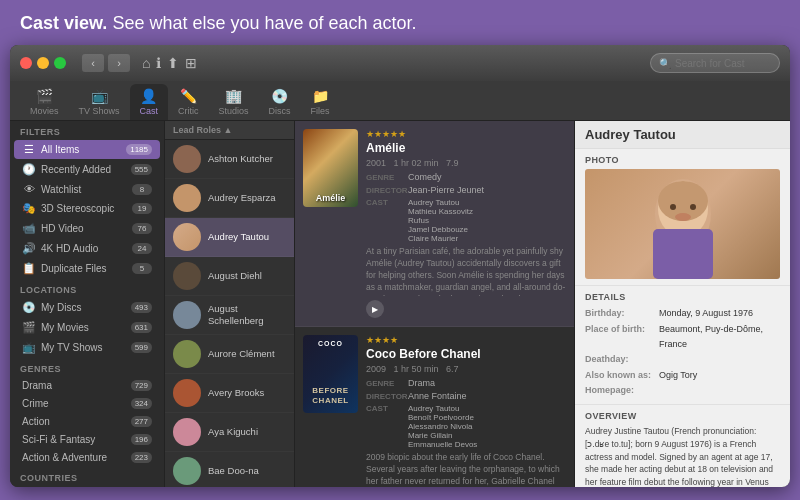 The width and height of the screenshot is (800, 500). Describe the element at coordinates (682, 446) in the screenshot. I see `info-overview-section: Overview Audrey Justine Tautou (French p…` at that location.